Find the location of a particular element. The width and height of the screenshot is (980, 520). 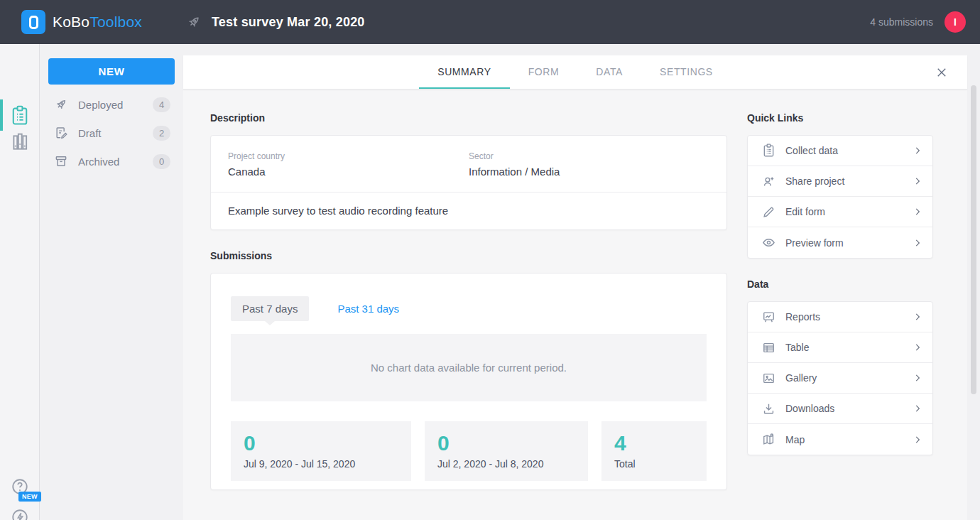

sidebar-item-draft: Draft 2 is located at coordinates (111, 133).